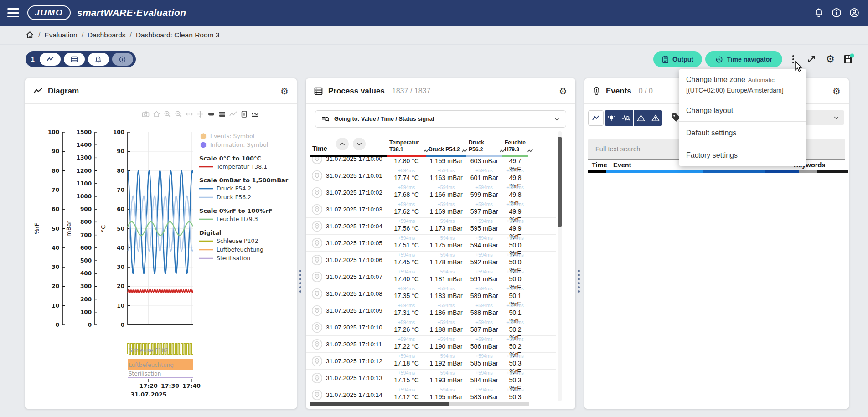 Image resolution: width=868 pixels, height=417 pixels. I want to click on process-table-row: 31.07.2025 17:10:01+594ms17.74 °C+594ms1…, so click(431, 176).